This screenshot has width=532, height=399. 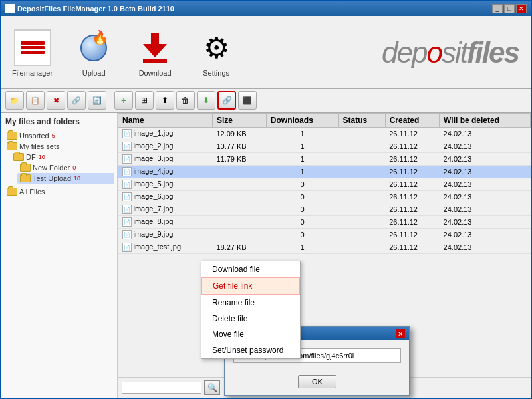 What do you see at coordinates (32, 192) in the screenshot?
I see `sidebar-label-allfiles: All Files` at bounding box center [32, 192].